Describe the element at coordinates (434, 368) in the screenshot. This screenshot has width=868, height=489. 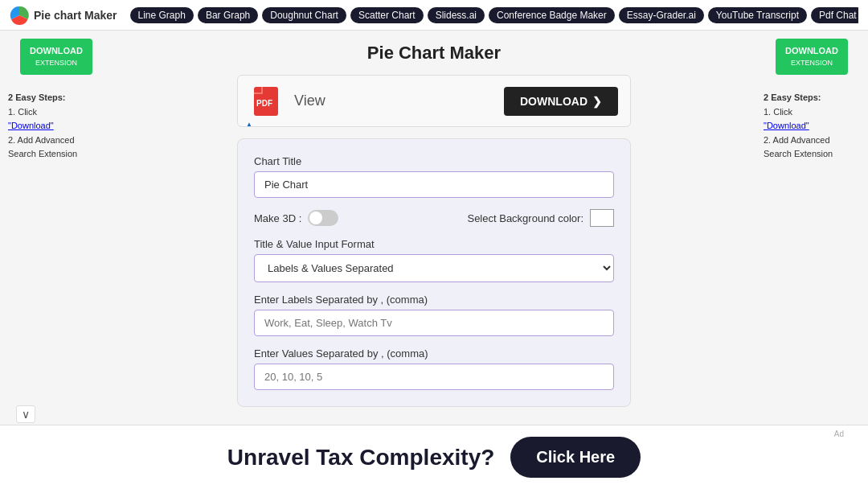
I see `values-group: Enter Values Separated by , (comma)` at that location.